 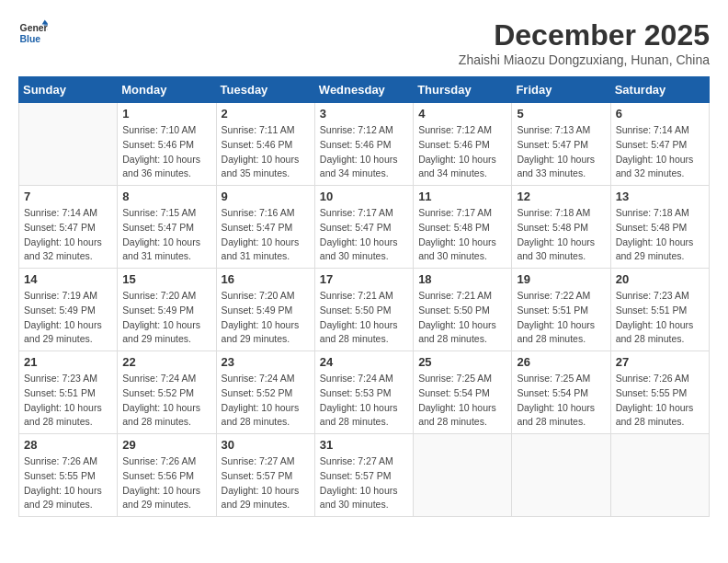 I want to click on title-section: December 2025 Zhaishi Miaozu Dongzuxiang…, so click(x=585, y=42).